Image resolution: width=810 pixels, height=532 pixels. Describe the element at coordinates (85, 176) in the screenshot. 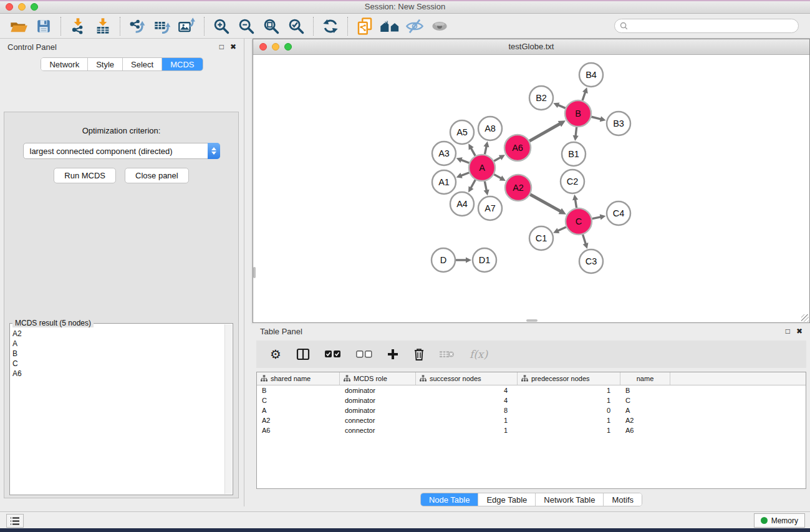

I see `run-mcds-button: Run MCDS` at that location.